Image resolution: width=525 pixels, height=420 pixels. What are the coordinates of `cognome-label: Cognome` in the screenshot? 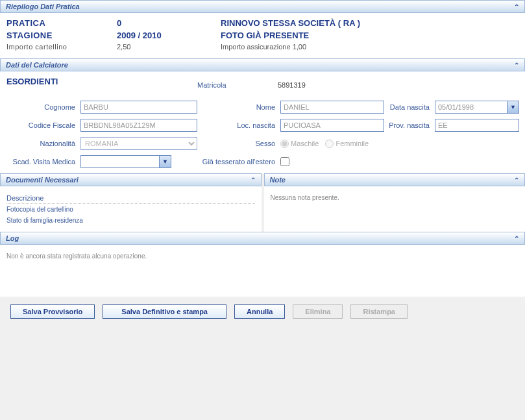 It's located at (42, 107).